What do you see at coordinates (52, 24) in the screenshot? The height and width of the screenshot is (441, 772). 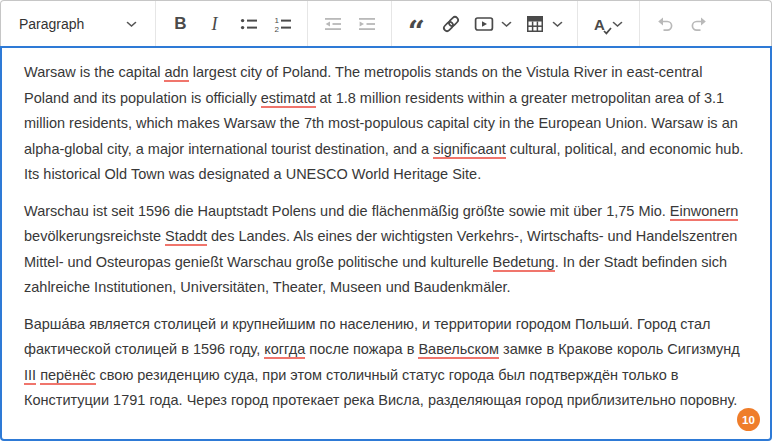 I see `heading-dropdown-label: Paragraph` at bounding box center [52, 24].